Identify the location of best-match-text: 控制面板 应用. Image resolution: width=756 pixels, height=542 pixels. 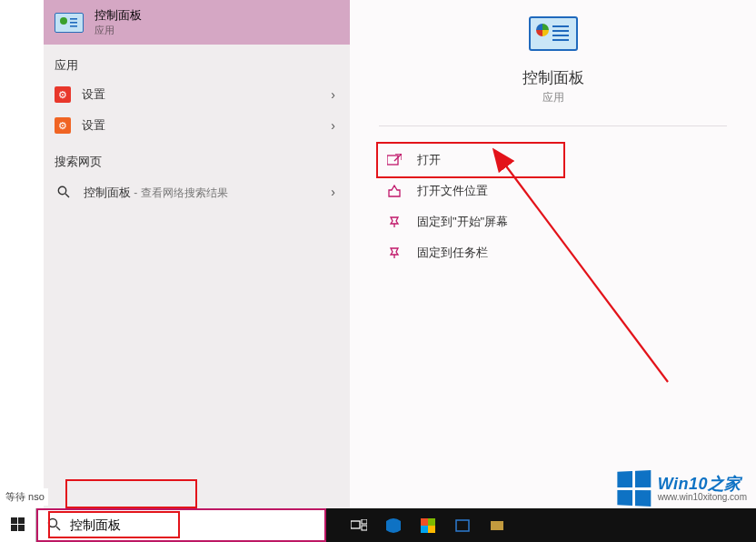
(118, 22).